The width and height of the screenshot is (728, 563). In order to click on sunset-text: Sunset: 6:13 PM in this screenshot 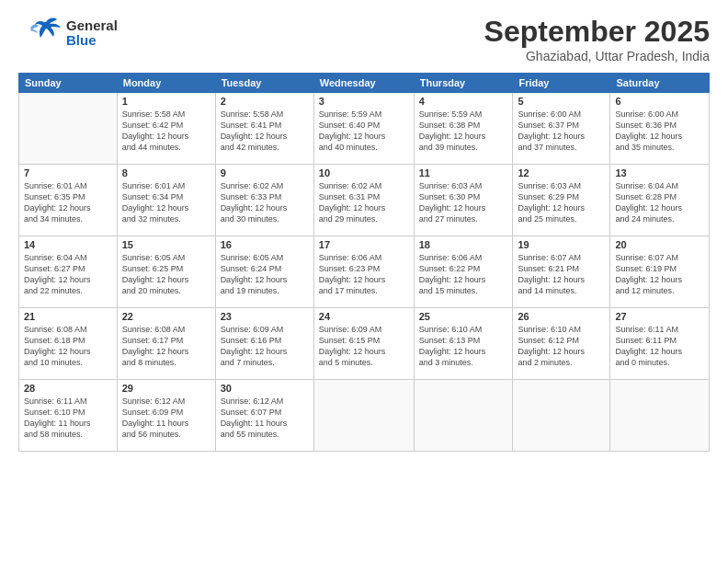, I will do `click(463, 340)`.